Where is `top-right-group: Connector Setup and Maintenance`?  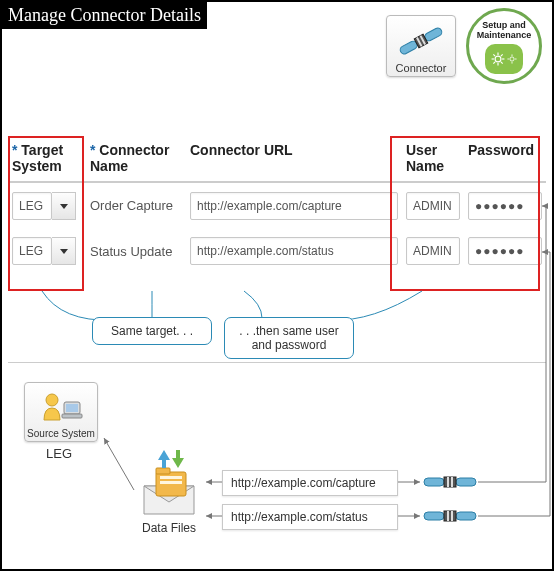
top-right-group: Connector Setup and Maintenance is located at coordinates (464, 46).